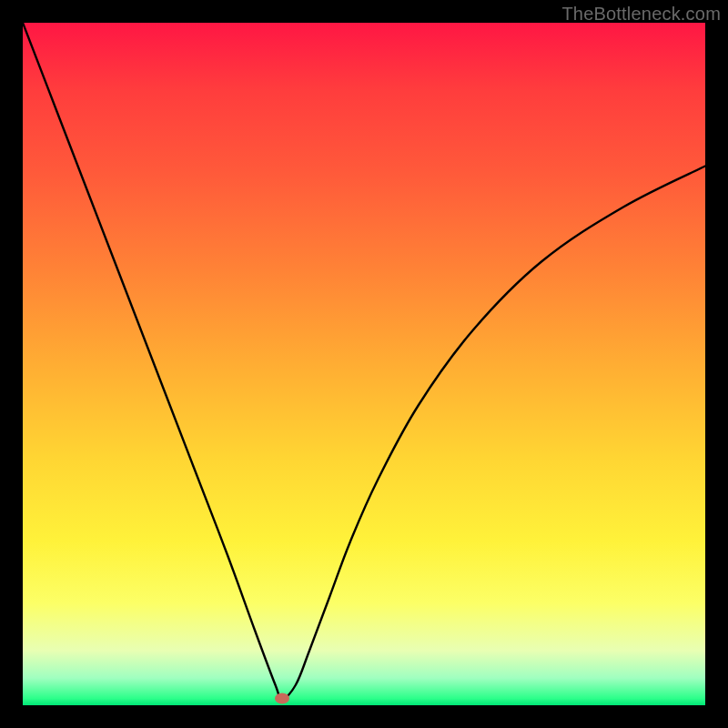  Describe the element at coordinates (641, 15) in the screenshot. I see `watermark-text: TheBottleneck.com` at that location.